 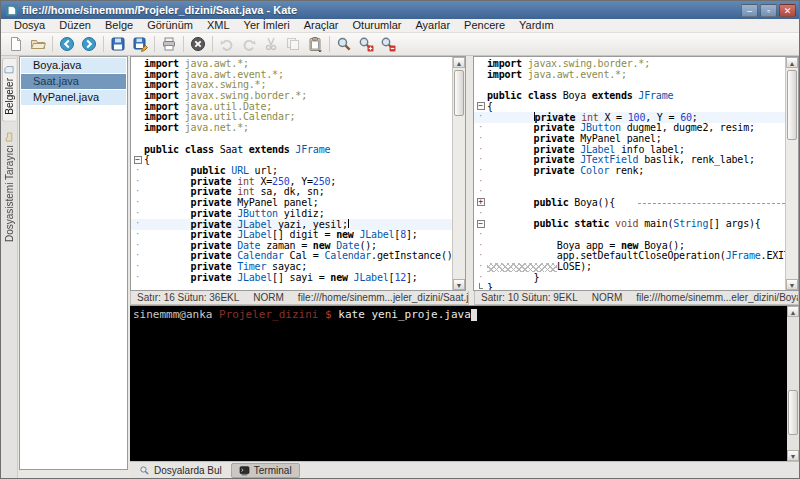 I want to click on code-line: import java.util.Calendar;, so click(x=292, y=118).